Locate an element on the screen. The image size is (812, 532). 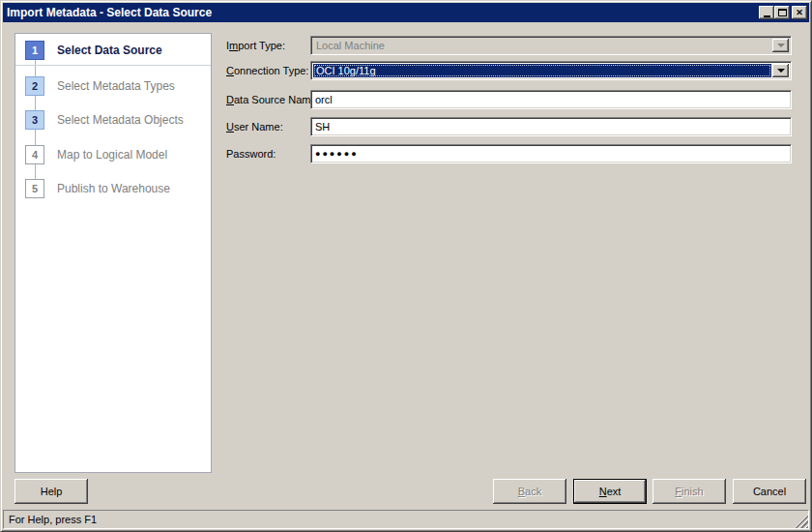
import-type-combo: Local Machine is located at coordinates (551, 45).